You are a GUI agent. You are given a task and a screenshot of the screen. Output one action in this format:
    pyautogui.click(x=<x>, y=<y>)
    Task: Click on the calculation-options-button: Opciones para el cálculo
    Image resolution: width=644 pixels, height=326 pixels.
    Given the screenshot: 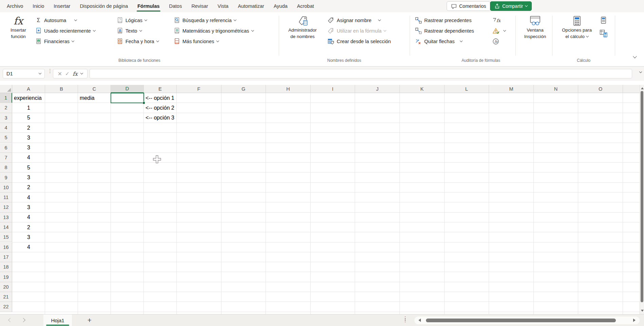 What is the action you would take?
    pyautogui.click(x=577, y=27)
    